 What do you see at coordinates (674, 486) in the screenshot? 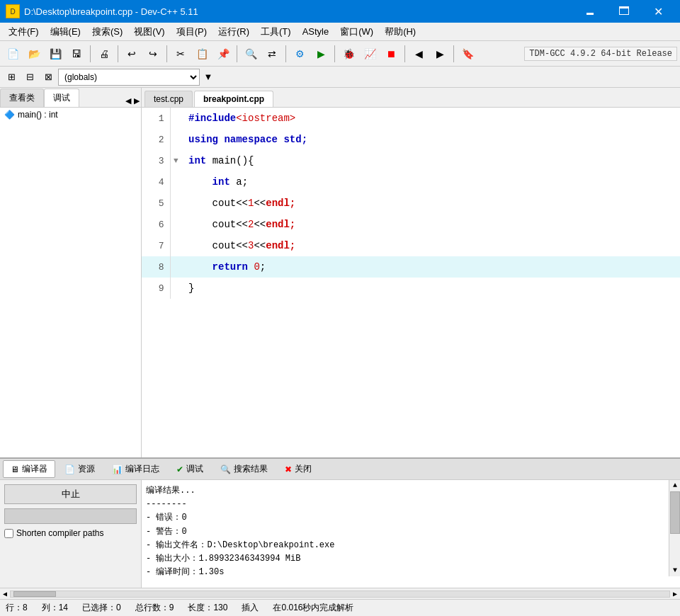
I see `vscroll-up-btn: ▲` at bounding box center [674, 486].